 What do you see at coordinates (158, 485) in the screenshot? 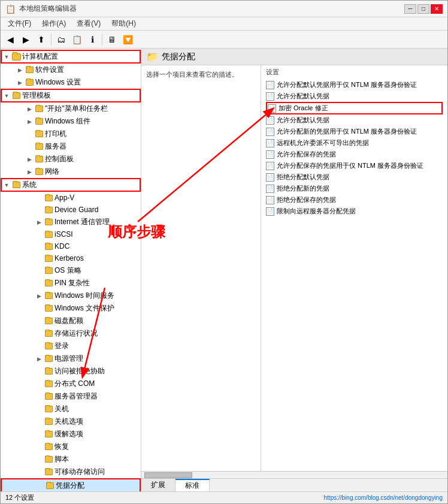
I see `tab-expand: 扩展` at bounding box center [158, 485].